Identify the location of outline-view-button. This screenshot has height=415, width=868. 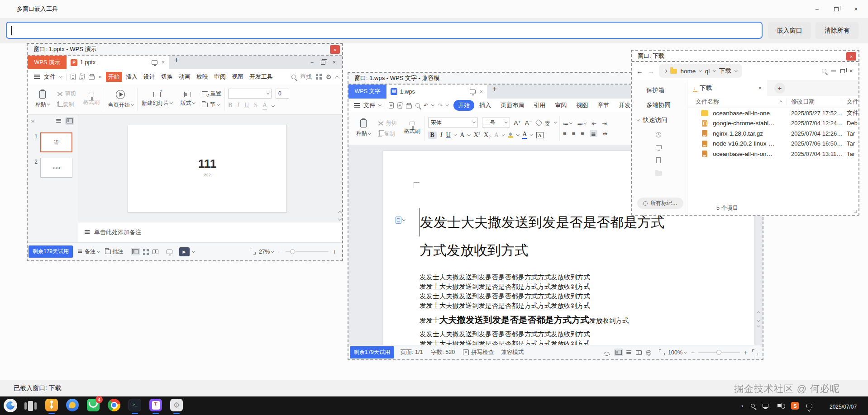
(629, 353).